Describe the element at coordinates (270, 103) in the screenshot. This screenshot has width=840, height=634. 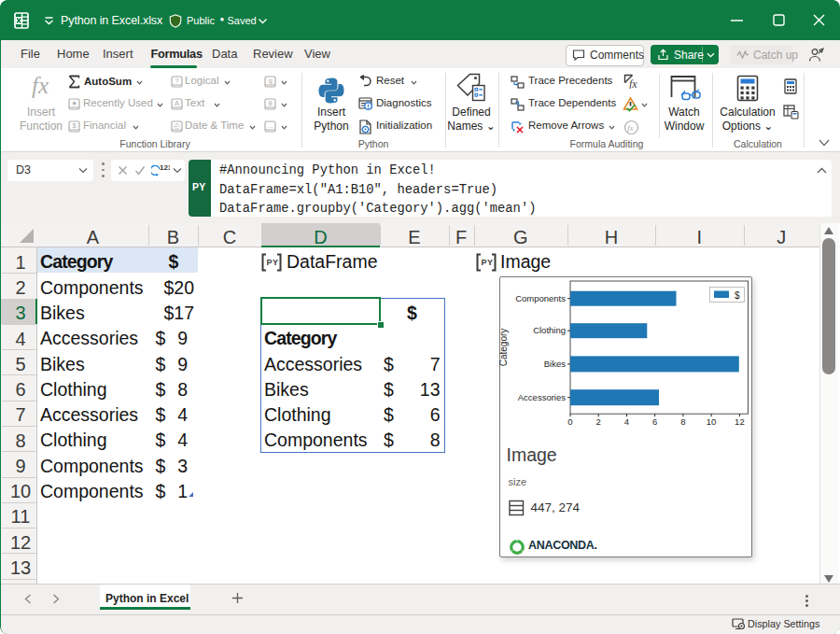
I see `svg-text: θ` at that location.